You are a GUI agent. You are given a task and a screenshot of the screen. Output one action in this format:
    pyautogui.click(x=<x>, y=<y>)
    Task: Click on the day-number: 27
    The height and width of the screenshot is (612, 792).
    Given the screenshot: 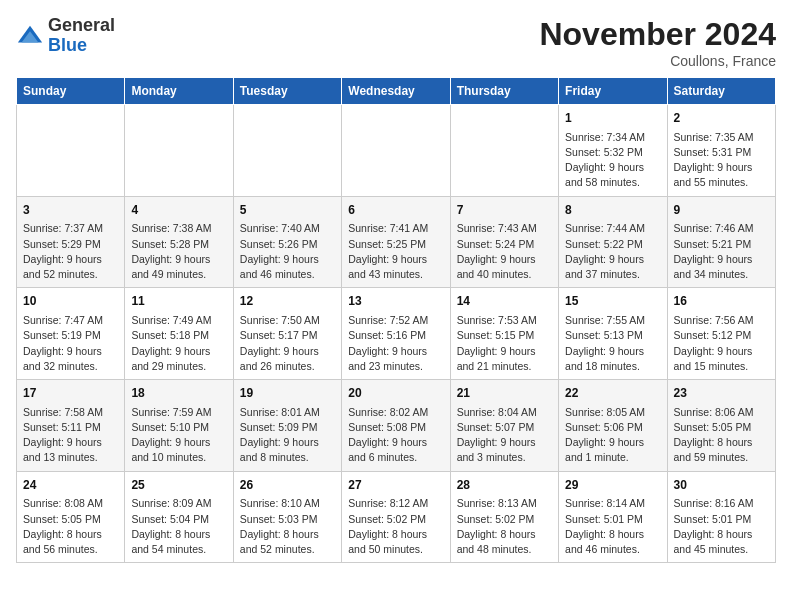 What is the action you would take?
    pyautogui.click(x=396, y=486)
    